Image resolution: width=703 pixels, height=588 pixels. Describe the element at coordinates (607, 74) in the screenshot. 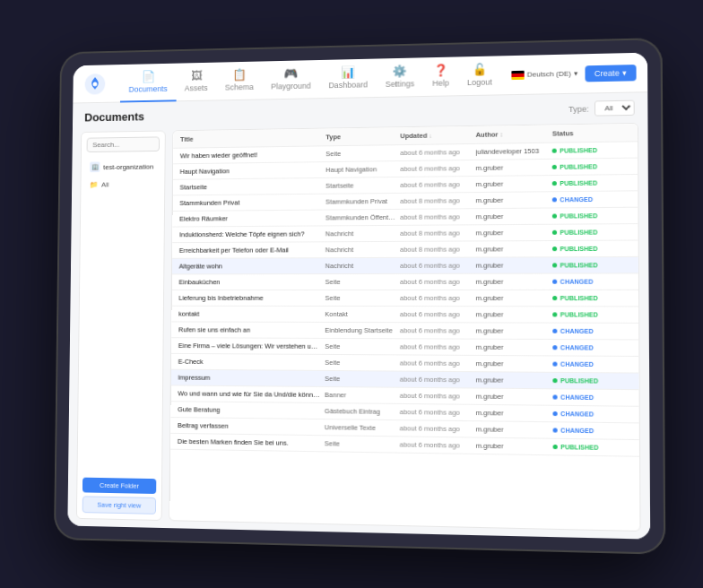

I see `create-label: Create` at that location.